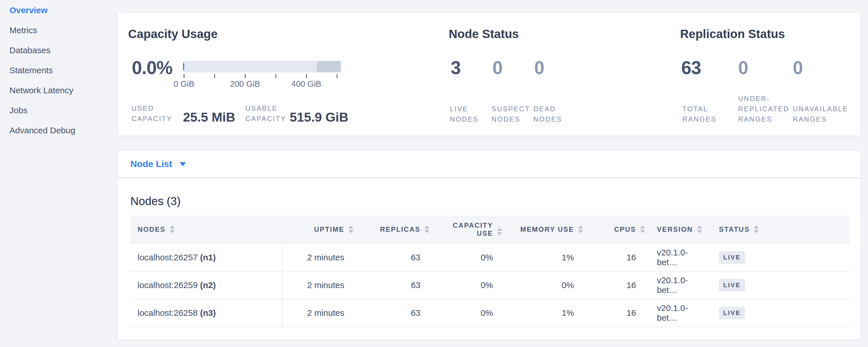 Image resolution: width=868 pixels, height=347 pixels. What do you see at coordinates (209, 117) in the screenshot?
I see `used-capacity-value: 25.5 MiB` at bounding box center [209, 117].